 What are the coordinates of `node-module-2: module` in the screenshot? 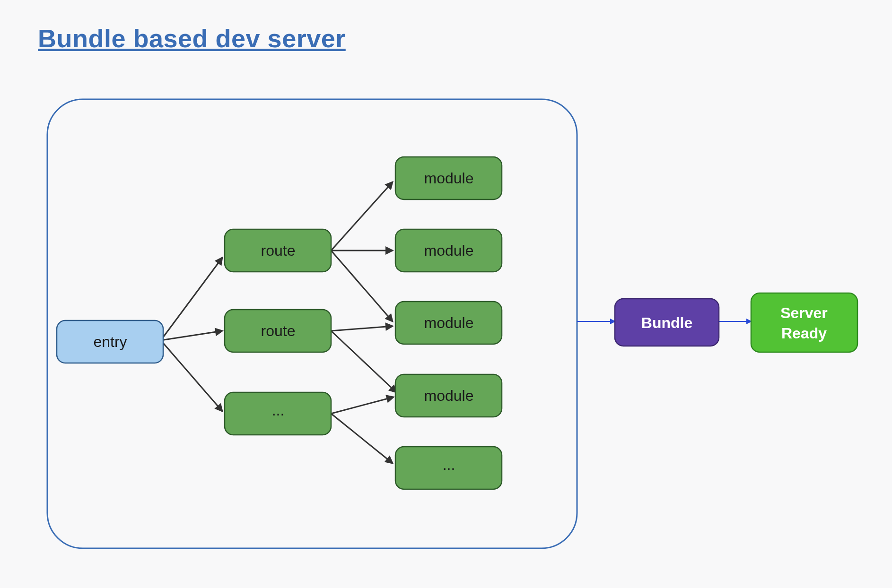 It's located at (448, 251).